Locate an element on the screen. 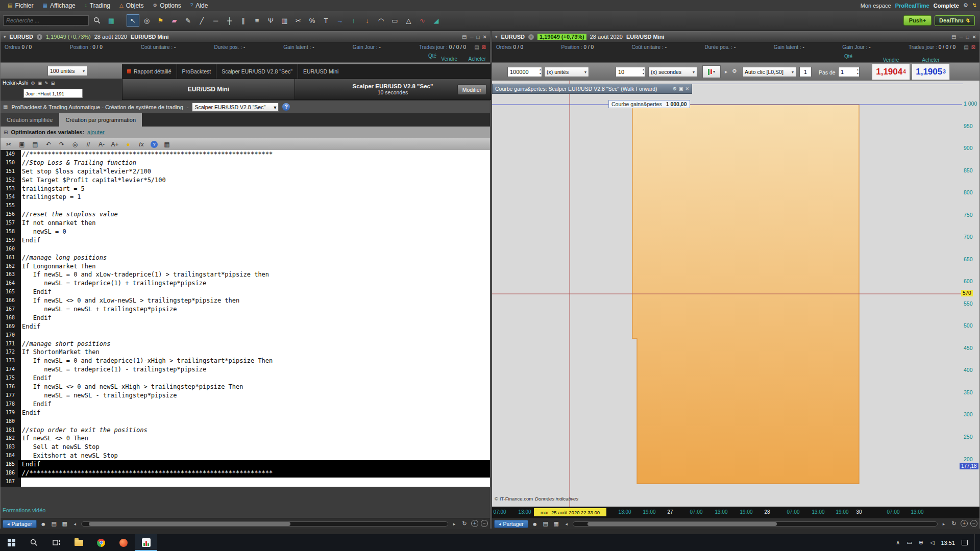  code-line: 171 //manage short positions is located at coordinates (245, 344).